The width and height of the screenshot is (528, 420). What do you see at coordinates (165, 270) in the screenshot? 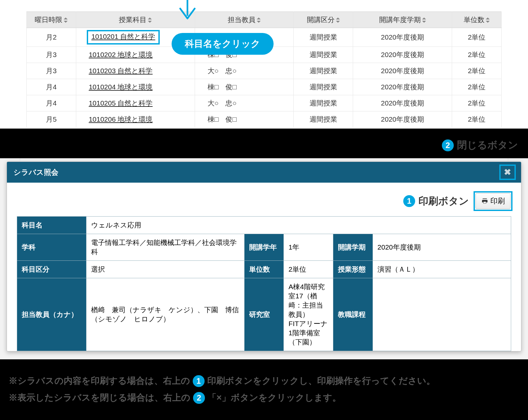
I see `td-classcat: 選択` at bounding box center [165, 270].